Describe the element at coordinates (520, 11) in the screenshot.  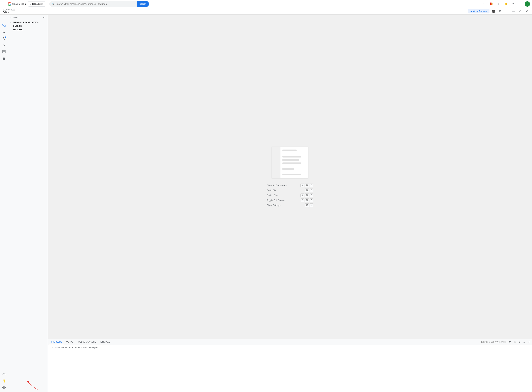
I see `expand-button: ⤢` at that location.